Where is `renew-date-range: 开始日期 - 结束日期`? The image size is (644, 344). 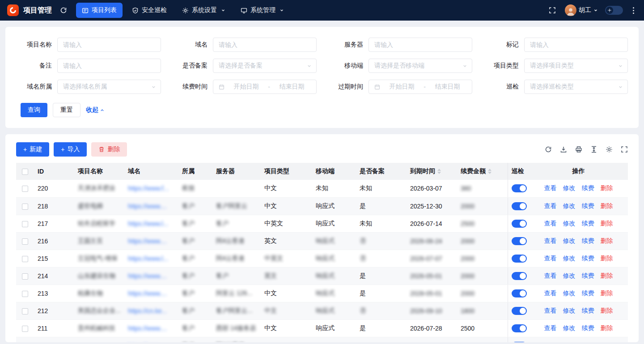 renew-date-range: 开始日期 - 结束日期 is located at coordinates (265, 87).